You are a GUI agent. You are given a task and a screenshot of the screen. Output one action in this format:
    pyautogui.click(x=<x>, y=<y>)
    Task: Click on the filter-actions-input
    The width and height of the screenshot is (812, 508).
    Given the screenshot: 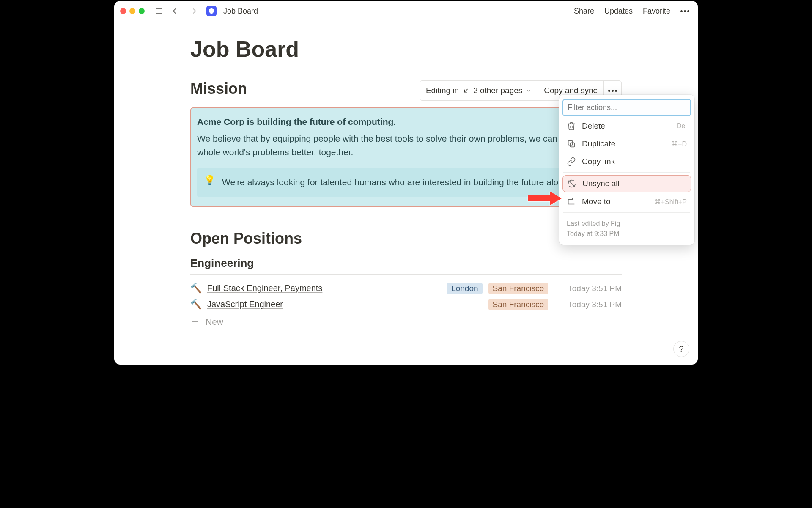 What is the action you would take?
    pyautogui.click(x=627, y=107)
    